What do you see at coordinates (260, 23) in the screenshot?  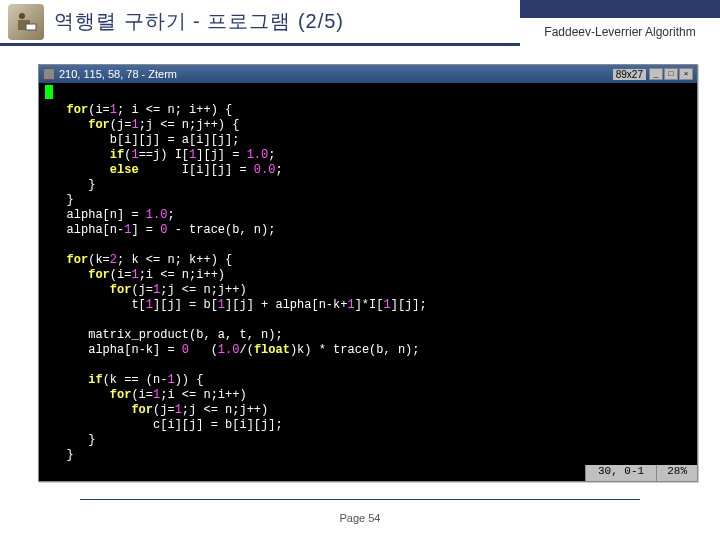 I see `header-left: 역행렬 구하기 - 프로그램 (2/5)` at bounding box center [260, 23].